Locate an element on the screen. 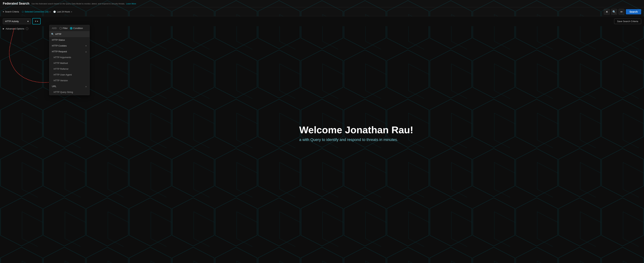 The width and height of the screenshot is (644, 263). chevron-right-icon: ▶ is located at coordinates (4, 28).